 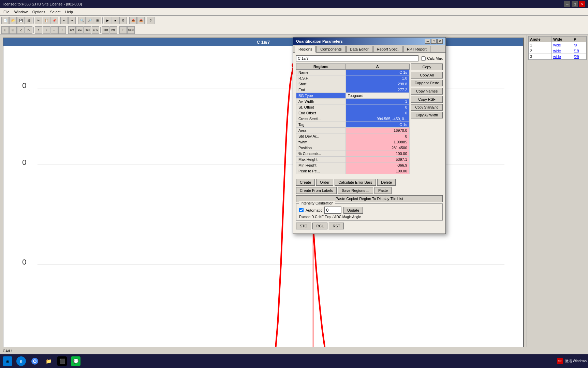 I want to click on row-peak-to-pe: Peak to Pe... 100.00, so click(x=353, y=171).